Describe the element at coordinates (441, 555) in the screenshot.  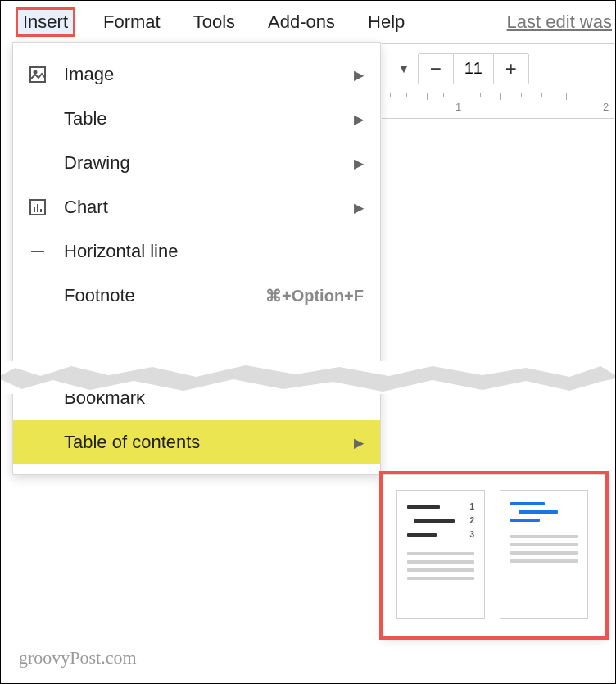
I see `toc-option-page-numbers: 1 2 3` at that location.